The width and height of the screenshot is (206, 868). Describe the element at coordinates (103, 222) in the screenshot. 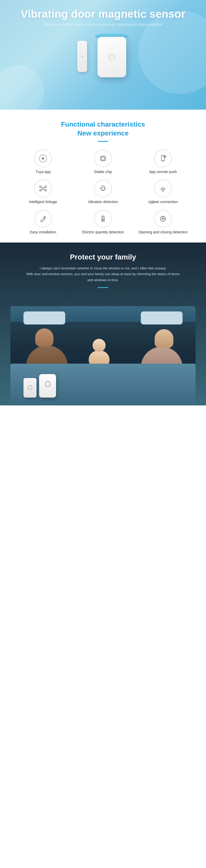

I see `feature-electric-quantity: Electric quantity detection` at that location.